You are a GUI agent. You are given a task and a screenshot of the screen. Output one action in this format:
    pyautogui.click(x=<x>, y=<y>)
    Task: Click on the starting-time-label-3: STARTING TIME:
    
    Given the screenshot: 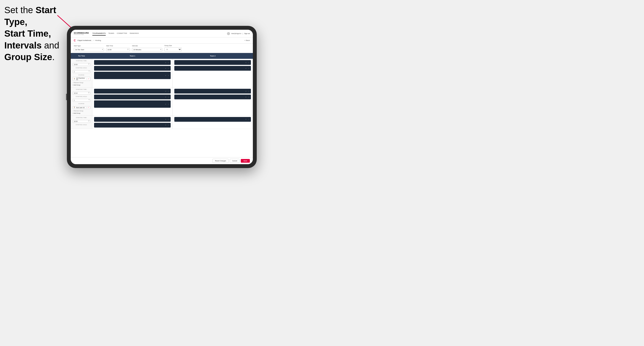 What is the action you would take?
    pyautogui.click(x=82, y=118)
    